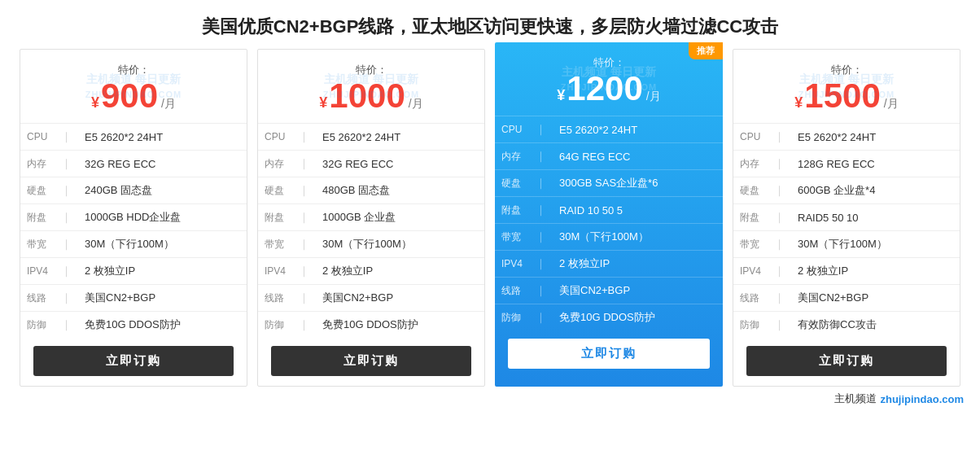  What do you see at coordinates (400, 190) in the screenshot?
I see `spec-value: 480GB 固态盘` at bounding box center [400, 190].